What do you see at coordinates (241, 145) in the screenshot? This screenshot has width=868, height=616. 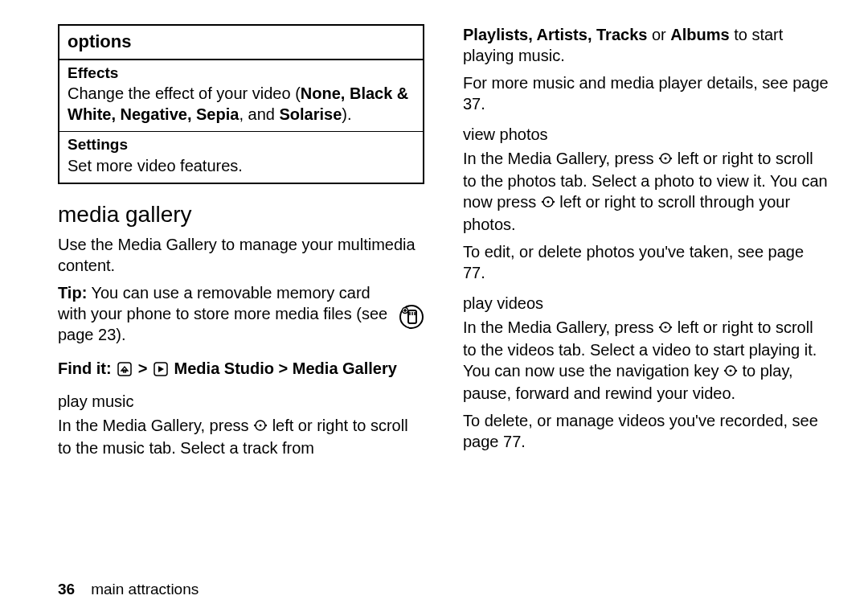 I see `settings-title: Settings` at bounding box center [241, 145].